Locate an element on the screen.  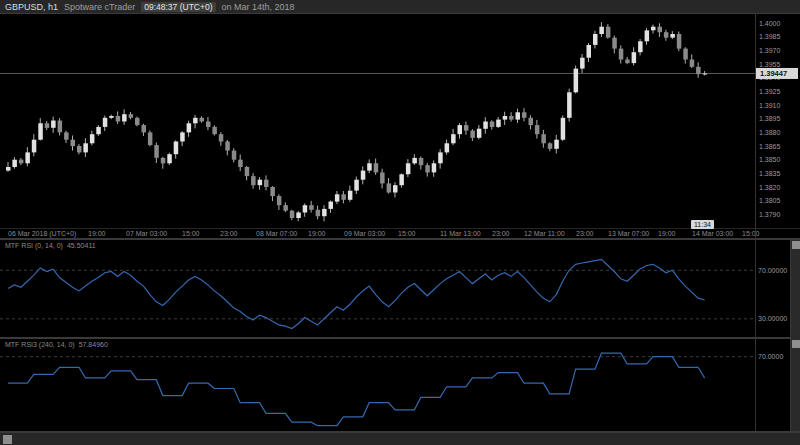
svg-text: 1.3865 is located at coordinates (770, 146).